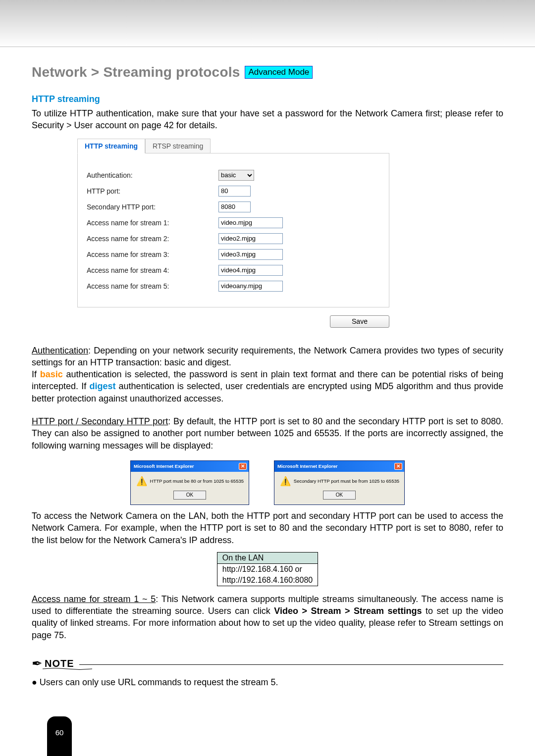  Describe the element at coordinates (233, 191) in the screenshot. I see `row-http-port: HTTP port:` at that location.